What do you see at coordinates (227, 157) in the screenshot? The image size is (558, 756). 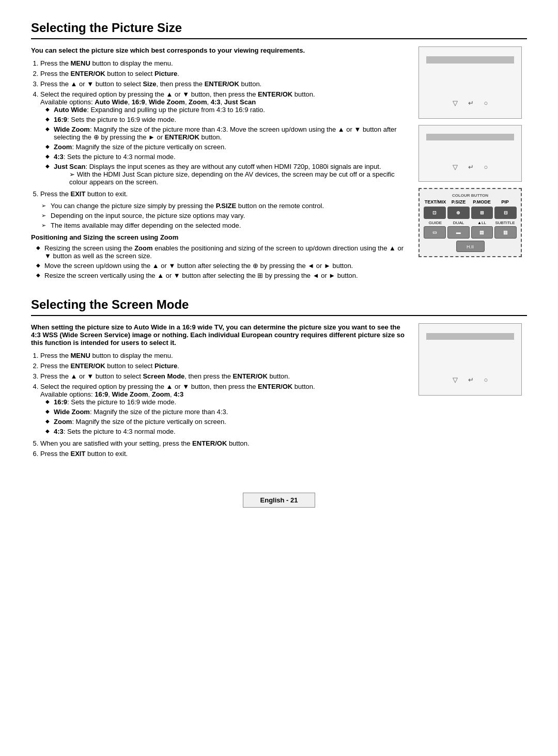 I see `bullet-43: 4:3: Sets the picture to 4:3 normal mode…` at bounding box center [227, 157].